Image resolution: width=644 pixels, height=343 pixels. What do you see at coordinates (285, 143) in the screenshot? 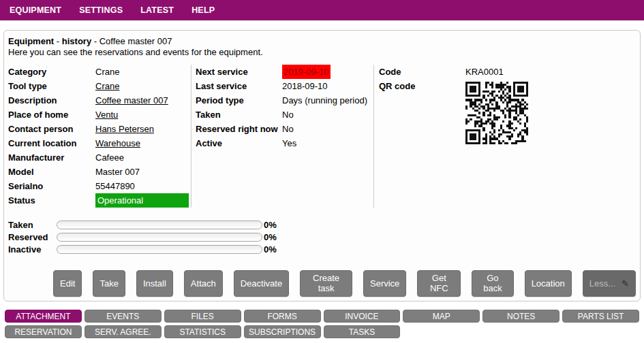
I see `detail-row: Active Yes` at bounding box center [285, 143].